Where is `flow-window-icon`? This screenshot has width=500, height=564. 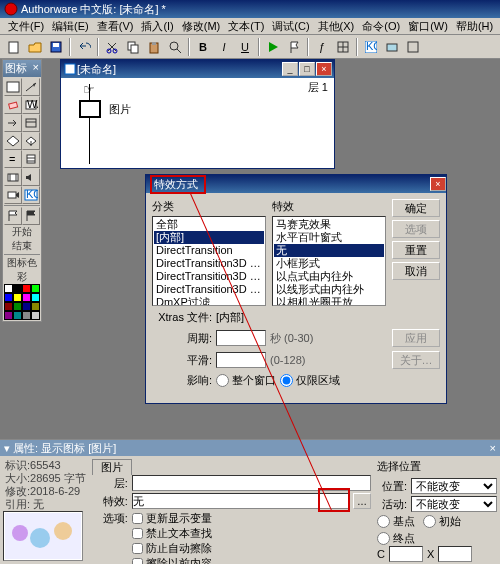 flow-window-icon is located at coordinates (70, 69).